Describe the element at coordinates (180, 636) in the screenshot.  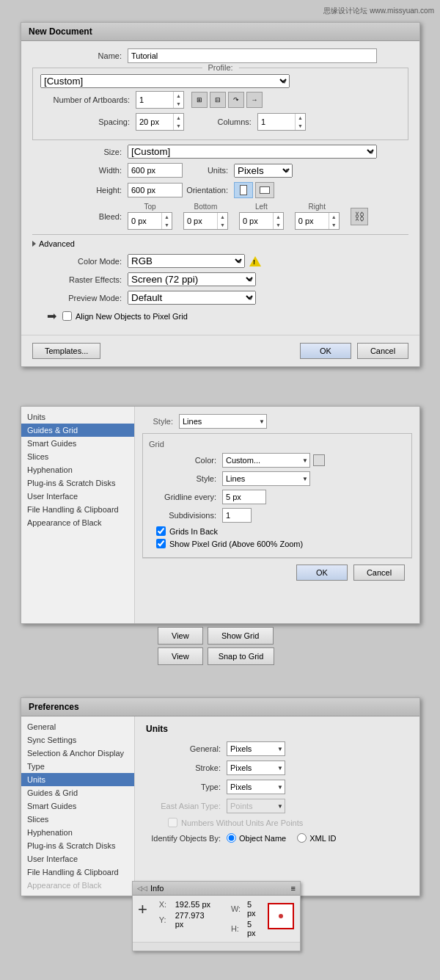
I see `view-button-1: View` at that location.